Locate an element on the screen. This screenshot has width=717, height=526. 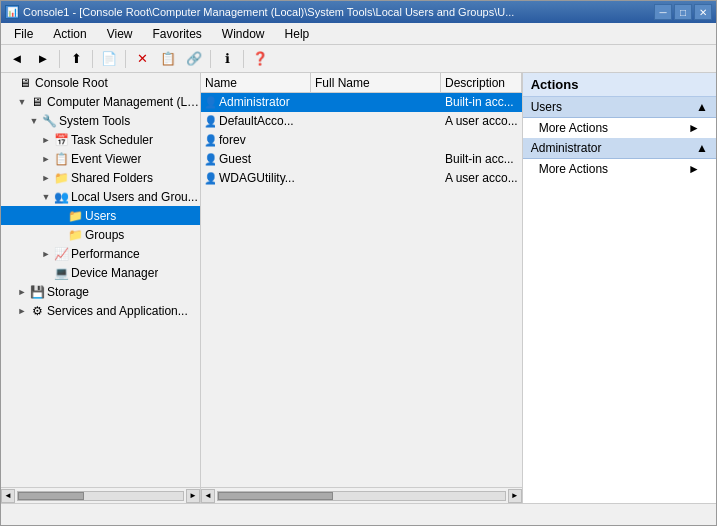
row-wdag-name: WDAGUtility... is located at coordinates (263, 178).